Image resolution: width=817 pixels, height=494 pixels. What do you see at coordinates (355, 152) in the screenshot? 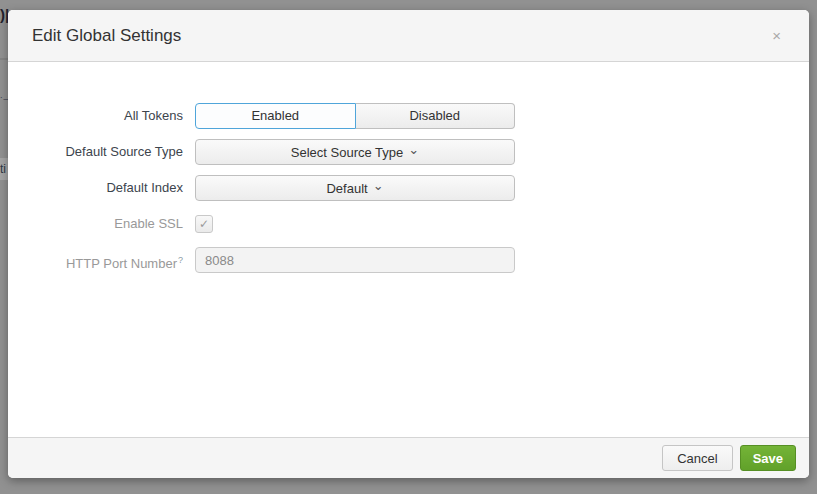
I see `default-source-type-dropdown: Select Source Type ⌄` at bounding box center [355, 152].